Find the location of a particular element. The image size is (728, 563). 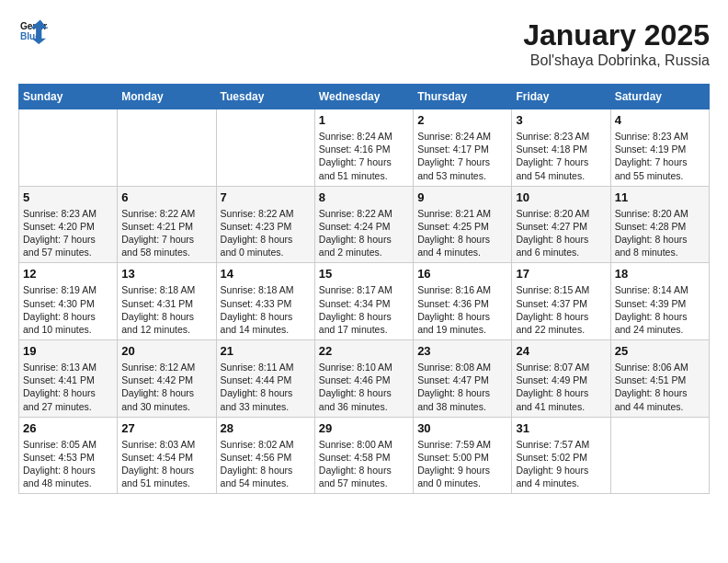

day-number: 31 is located at coordinates (561, 429).